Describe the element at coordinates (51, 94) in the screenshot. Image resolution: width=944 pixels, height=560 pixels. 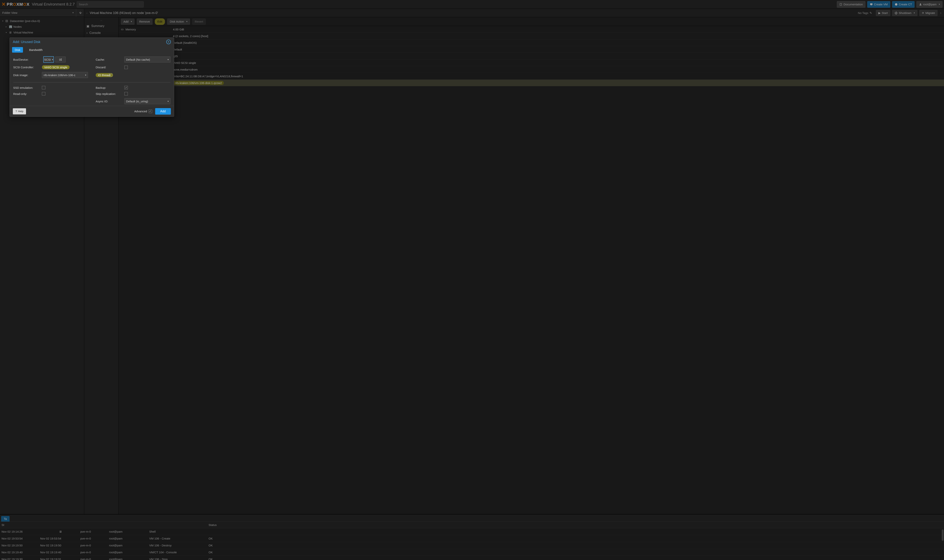
I see `field-readonly: Read-only:` at that location.